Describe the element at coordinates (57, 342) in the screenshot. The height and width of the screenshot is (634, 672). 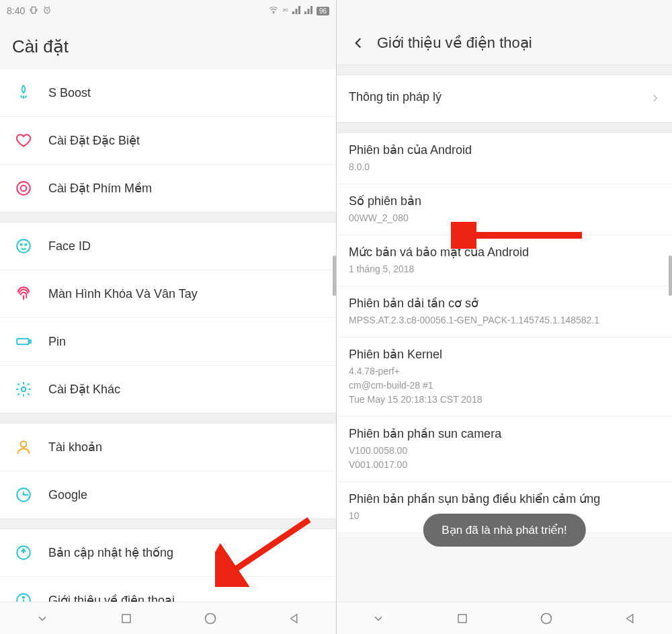
I see `settings-item-label: Pin` at that location.